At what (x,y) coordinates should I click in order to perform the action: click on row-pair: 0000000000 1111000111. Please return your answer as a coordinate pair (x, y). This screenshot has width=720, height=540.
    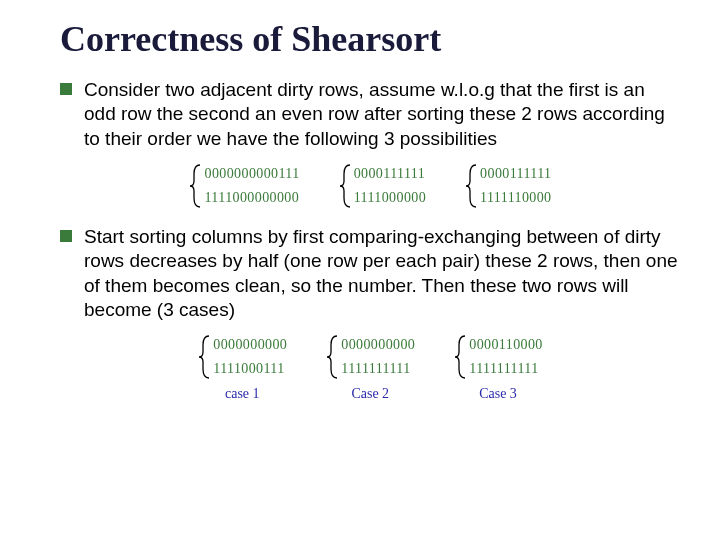
    Looking at the image, I should click on (249, 357).